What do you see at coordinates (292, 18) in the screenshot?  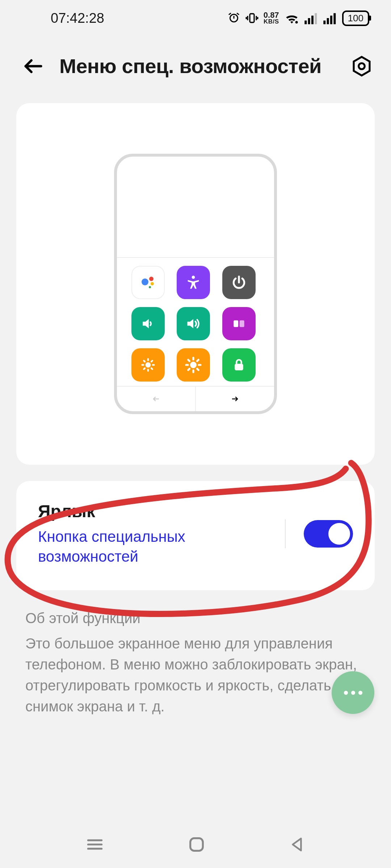 I see `wifi-icon` at bounding box center [292, 18].